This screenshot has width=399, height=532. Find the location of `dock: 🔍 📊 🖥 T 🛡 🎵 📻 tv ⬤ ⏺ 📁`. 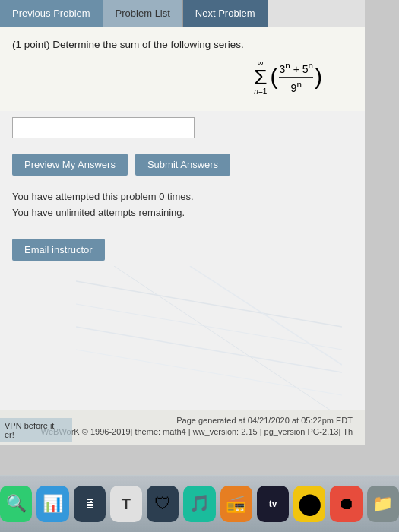

dock: 🔍 📊 🖥 T 🛡 🎵 📻 tv ⬤ ⏺ 📁 is located at coordinates (199, 503).